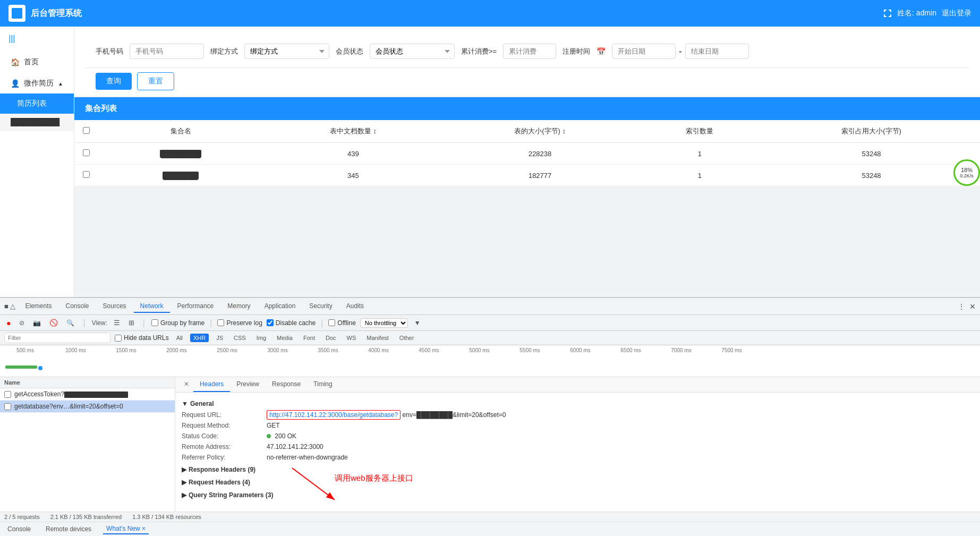 The image size is (980, 536). Describe the element at coordinates (126, 529) in the screenshot. I see `bottom-tab-whats-new: What's New ×` at that location.